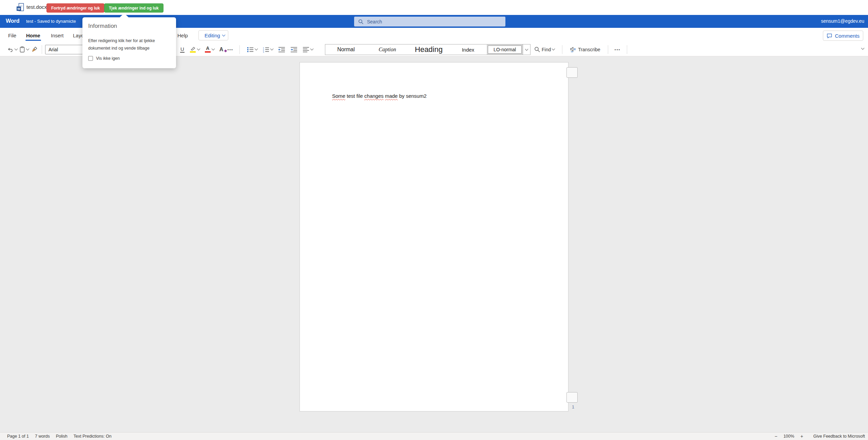 This screenshot has height=440, width=868. Describe the element at coordinates (75, 8) in the screenshot. I see `discard-changes-button: Fortryd ændringer og luk` at that location.